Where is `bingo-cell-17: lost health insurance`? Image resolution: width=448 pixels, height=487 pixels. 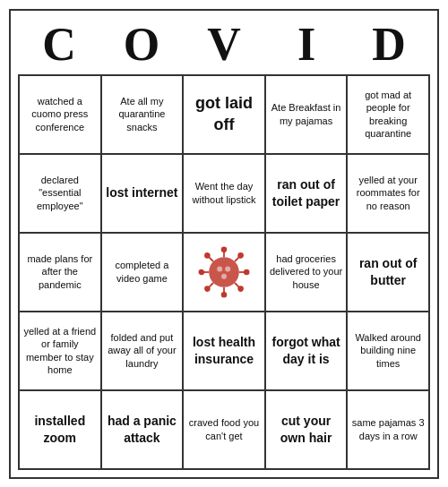
bingo-cell-17: lost health insurance is located at coordinates (225, 352).